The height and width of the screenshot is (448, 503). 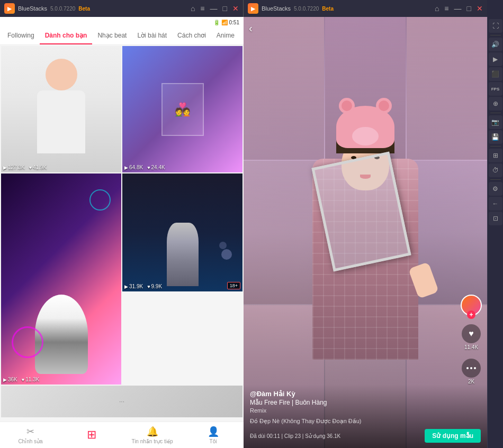 What do you see at coordinates (496, 189) in the screenshot?
I see `sidebar-settings-btn: ⚙` at bounding box center [496, 189].